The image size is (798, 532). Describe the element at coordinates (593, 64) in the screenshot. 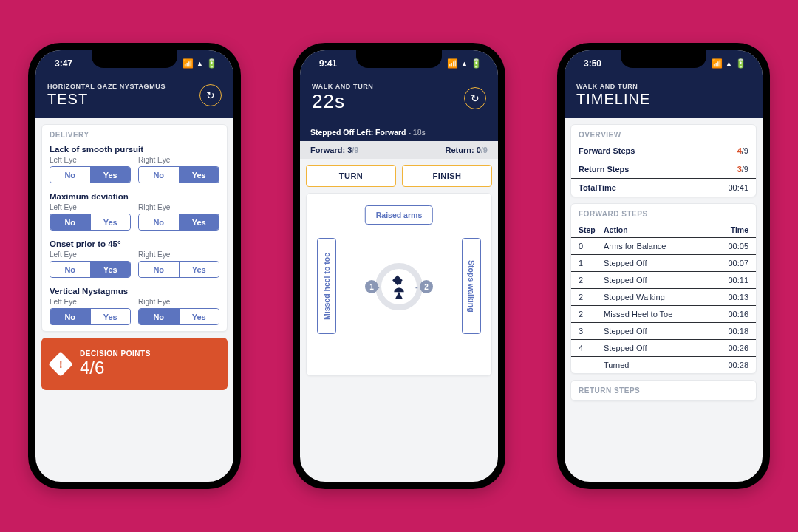

I see `status-time: 3:50` at that location.